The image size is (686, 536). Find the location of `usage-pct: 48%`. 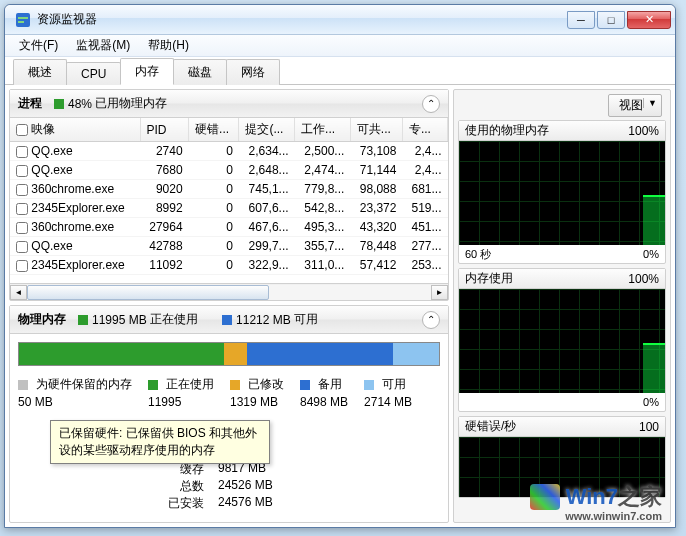

usage-pct: 48% is located at coordinates (80, 104).